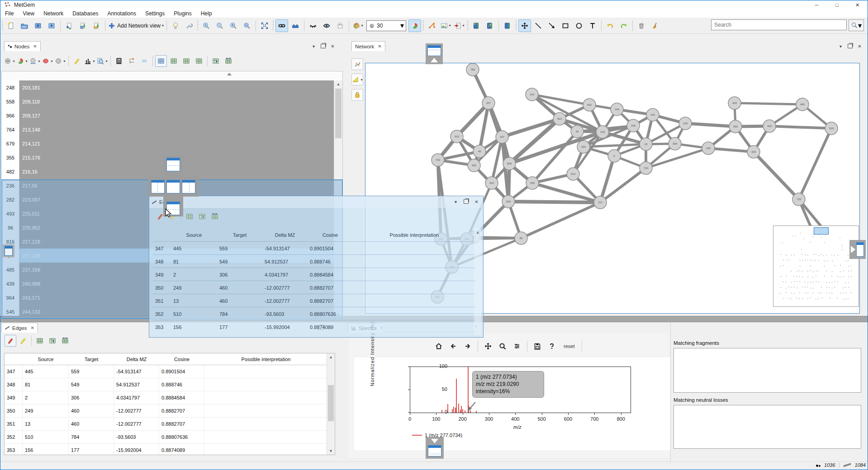 The width and height of the screenshot is (868, 470). I want to click on edges-table-row: 353156177-15.9920040.8874089, so click(314, 327).